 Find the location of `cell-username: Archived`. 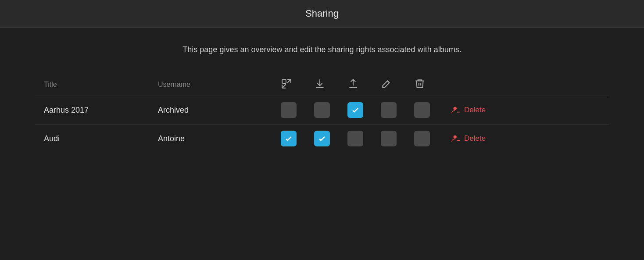

cell-username: Archived is located at coordinates (211, 110).